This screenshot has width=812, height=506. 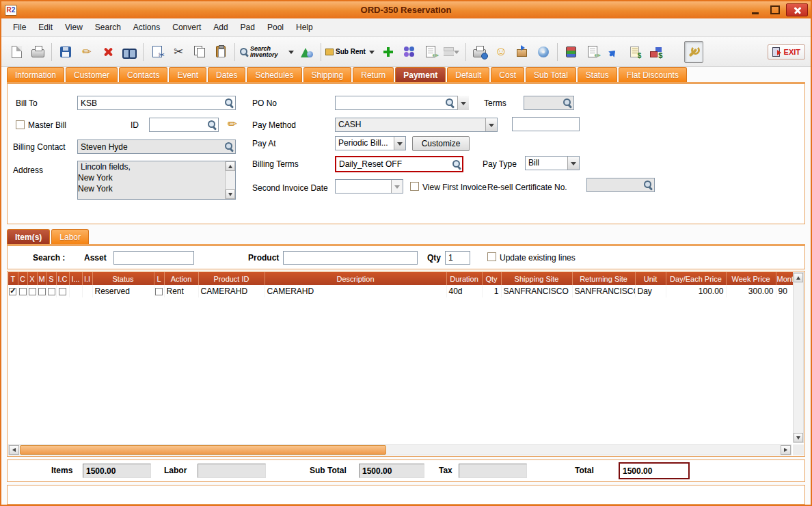 I want to click on col-week-price: Week Price, so click(x=750, y=279).